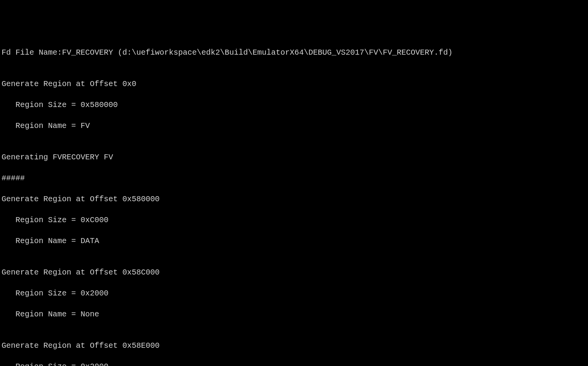 This screenshot has width=588, height=366. Describe the element at coordinates (294, 314) in the screenshot. I see `terminal-output-line: Region Name = None` at that location.